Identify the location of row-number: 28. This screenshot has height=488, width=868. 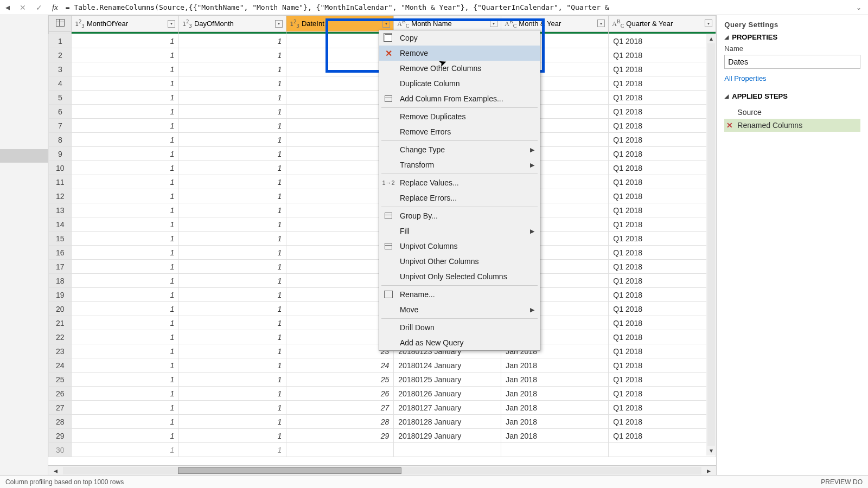
(60, 422).